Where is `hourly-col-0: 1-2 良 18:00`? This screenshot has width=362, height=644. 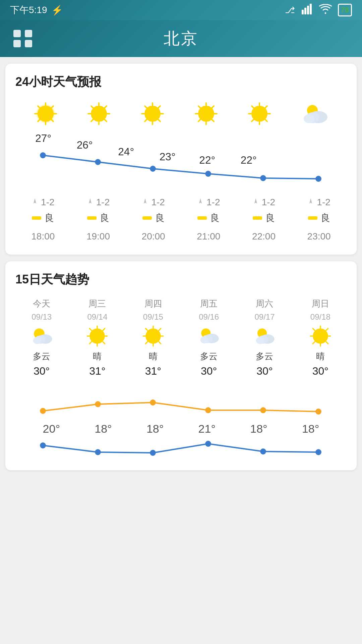
hourly-col-0: 1-2 良 18:00 is located at coordinates (43, 219).